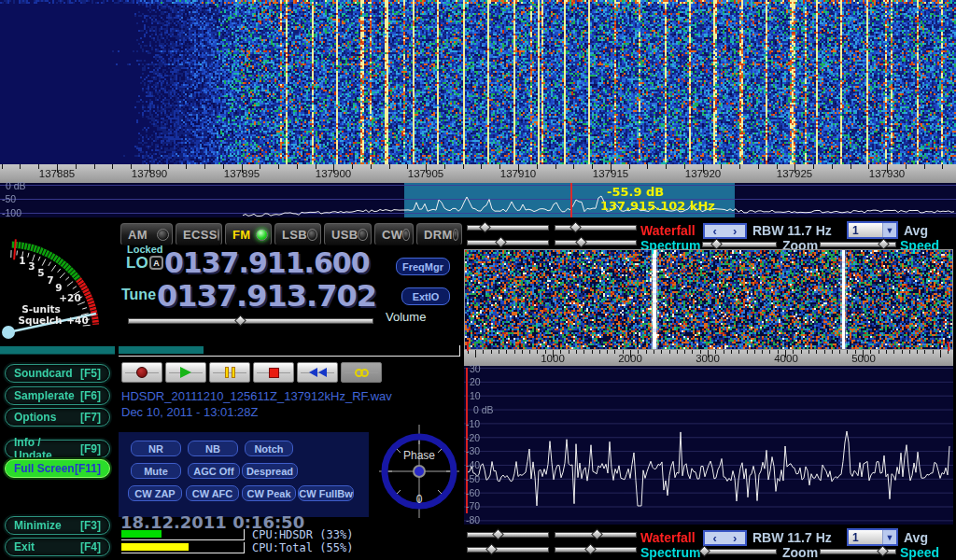  Describe the element at coordinates (508, 243) in the screenshot. I see `spectrum-brightness-slider-top` at that location.